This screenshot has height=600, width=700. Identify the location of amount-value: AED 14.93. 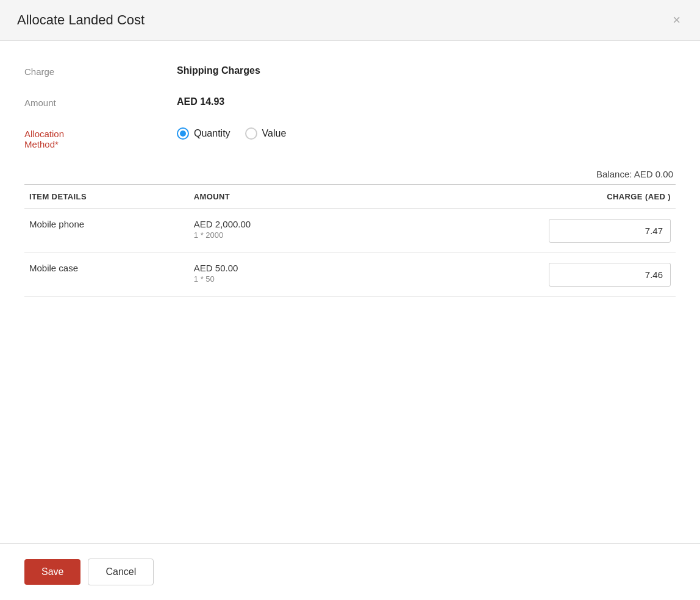
(201, 102).